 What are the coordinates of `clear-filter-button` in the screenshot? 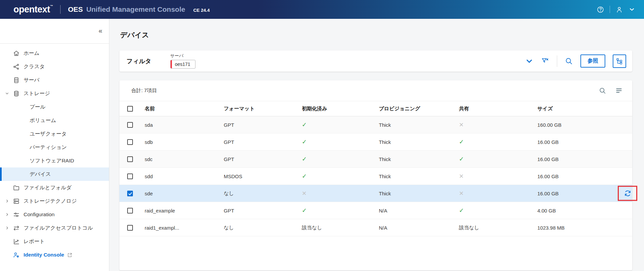 It's located at (545, 61).